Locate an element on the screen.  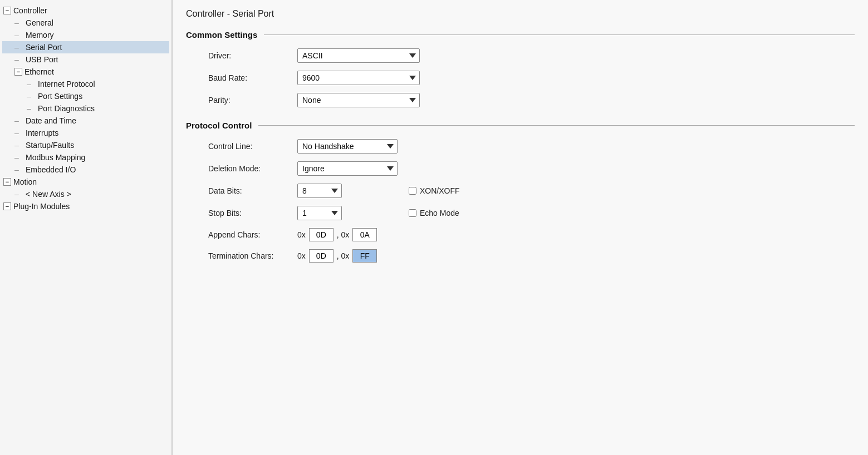
data-bits-label: Data Bits: is located at coordinates (253, 191).